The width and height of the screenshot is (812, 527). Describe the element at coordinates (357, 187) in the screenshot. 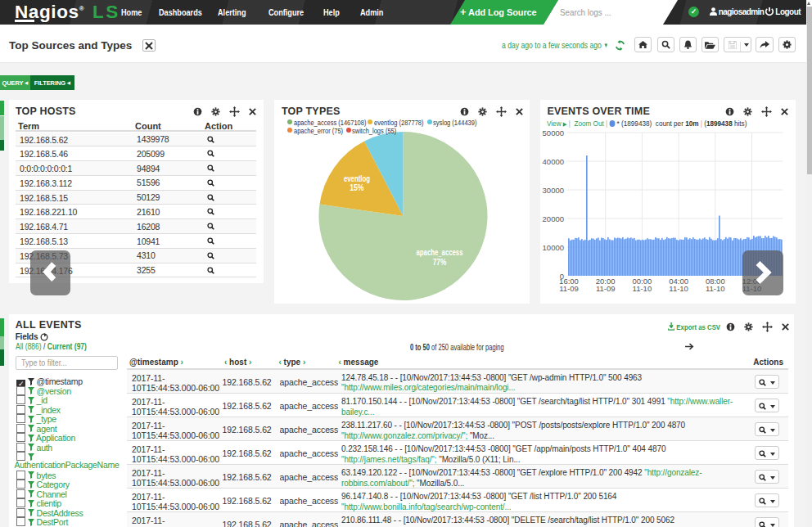

I see `svg-text: 15%` at that location.